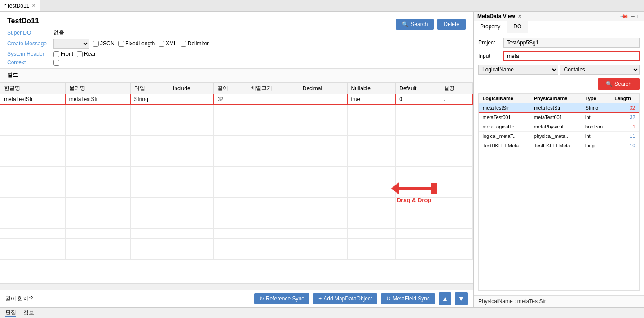 The height and width of the screenshot is (318, 644). What do you see at coordinates (619, 84) in the screenshot?
I see `rp-search-button: 🔍 Search` at bounding box center [619, 84].